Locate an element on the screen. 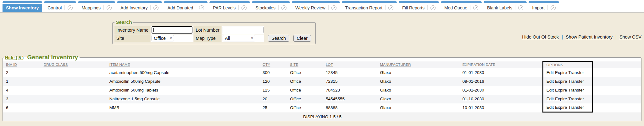 This screenshot has width=644, height=126. site-label: Site is located at coordinates (132, 38).